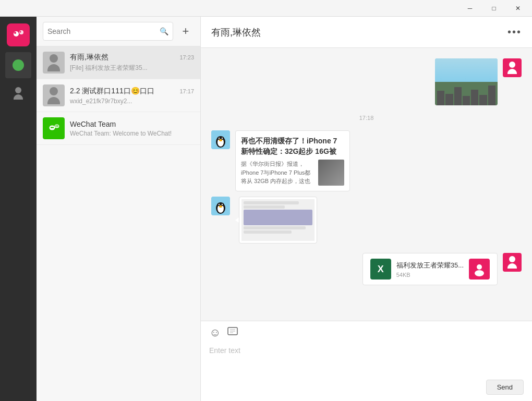 The width and height of the screenshot is (532, 401). I want to click on chat-time-2: 17:17, so click(187, 91).